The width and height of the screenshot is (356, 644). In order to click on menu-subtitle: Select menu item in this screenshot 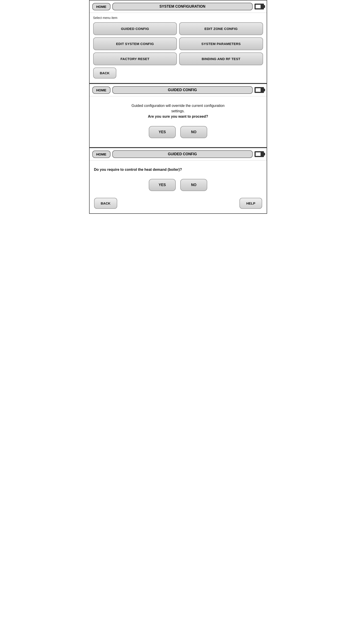, I will do `click(178, 18)`.